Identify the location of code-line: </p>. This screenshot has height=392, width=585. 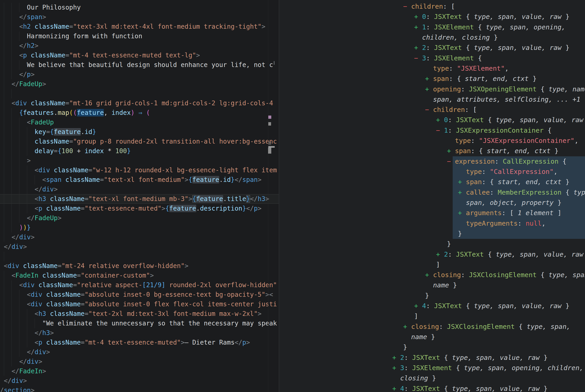
(139, 74).